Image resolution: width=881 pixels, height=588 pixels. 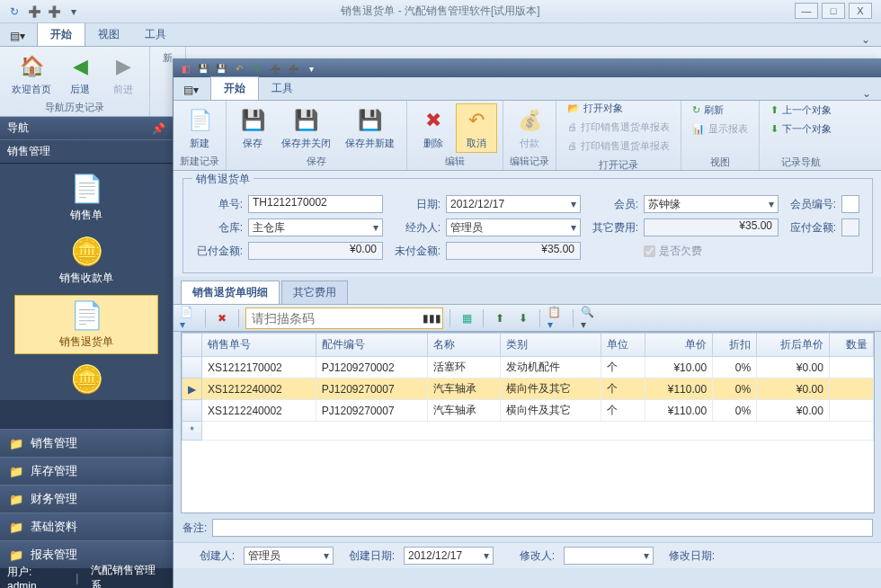 I want to click on window-title: 销售退货单 - 汽配销售管理软件[试用版本], so click(x=440, y=11).